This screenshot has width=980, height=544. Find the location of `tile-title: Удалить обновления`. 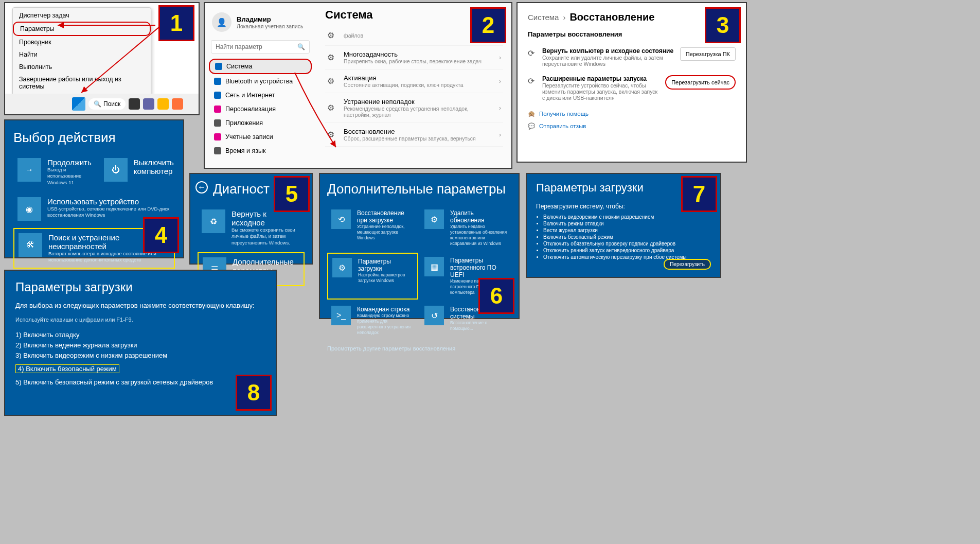

tile-title: Удалить обновления is located at coordinates (478, 217).